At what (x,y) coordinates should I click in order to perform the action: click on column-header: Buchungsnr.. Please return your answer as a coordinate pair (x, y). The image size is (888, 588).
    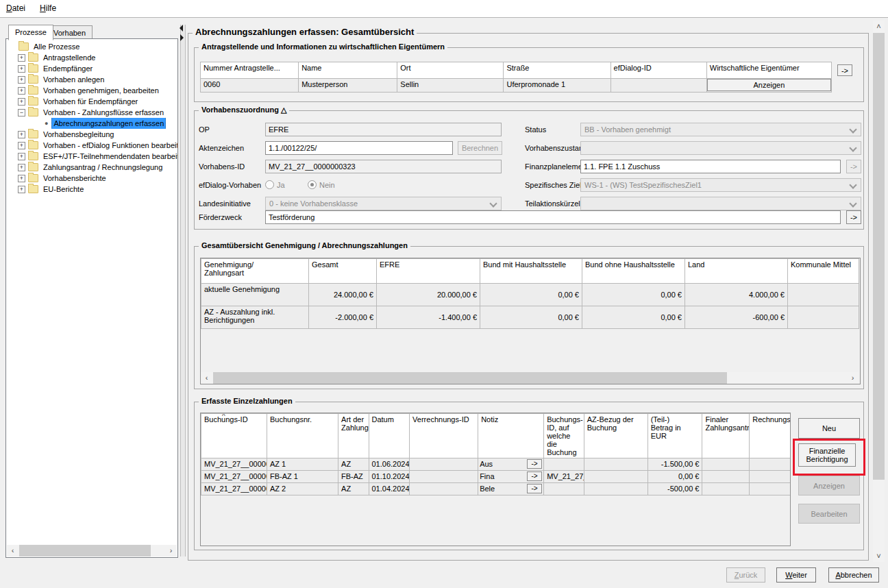
    Looking at the image, I should click on (302, 436).